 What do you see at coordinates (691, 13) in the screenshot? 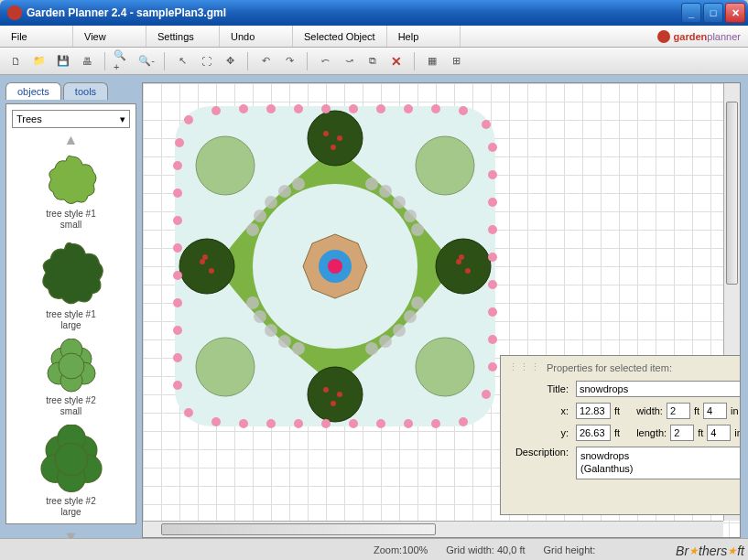
I see `minimize-button: _` at bounding box center [691, 13].